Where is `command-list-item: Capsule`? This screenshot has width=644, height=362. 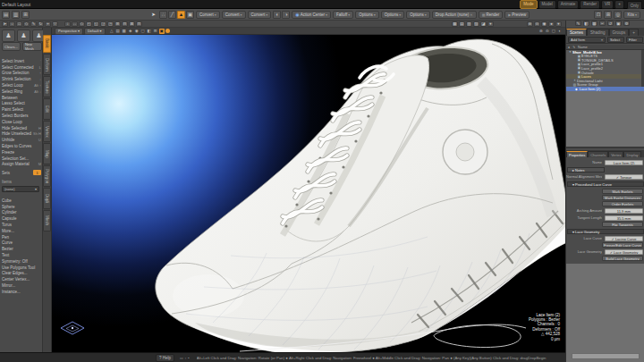 command-list-item: Capsule is located at coordinates (21, 218).